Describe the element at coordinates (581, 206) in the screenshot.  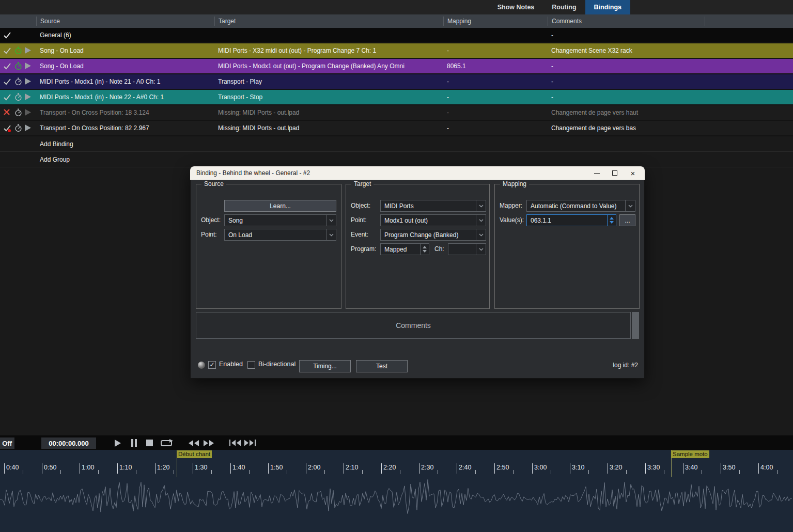
I see `mapper-combo: Automatic (Command to Value)` at that location.